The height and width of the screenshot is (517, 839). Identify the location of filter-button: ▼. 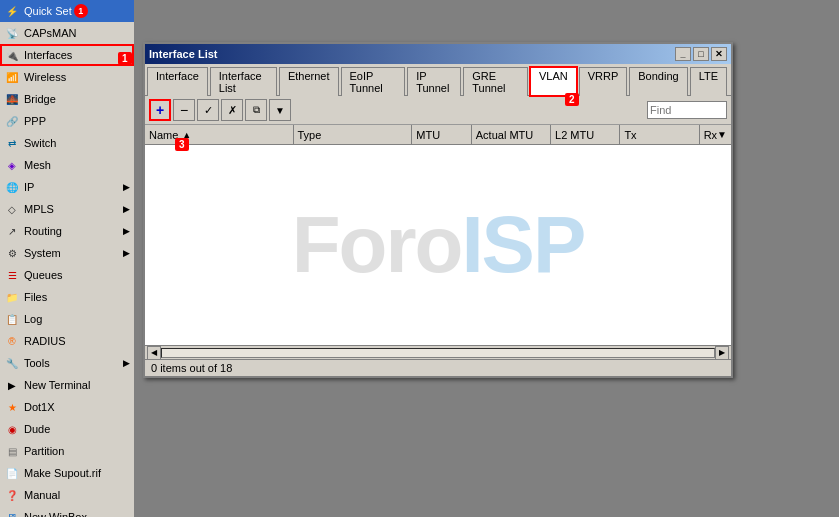
(280, 110).